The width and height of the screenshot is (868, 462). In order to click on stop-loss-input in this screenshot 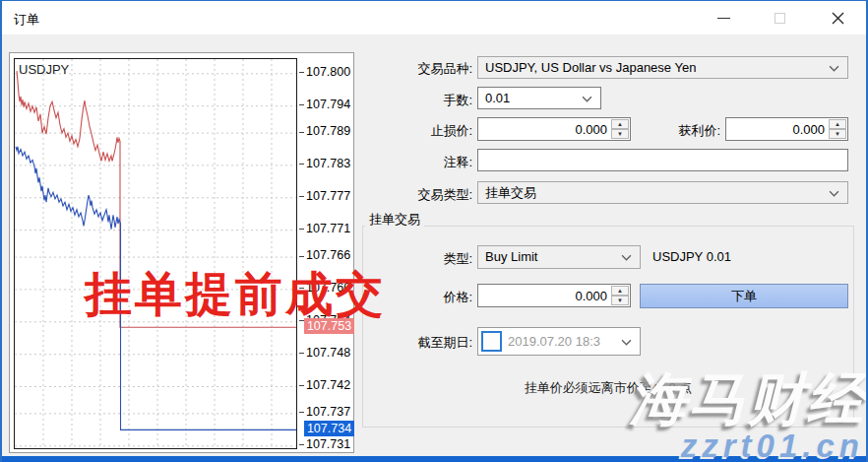, I will do `click(544, 129)`.